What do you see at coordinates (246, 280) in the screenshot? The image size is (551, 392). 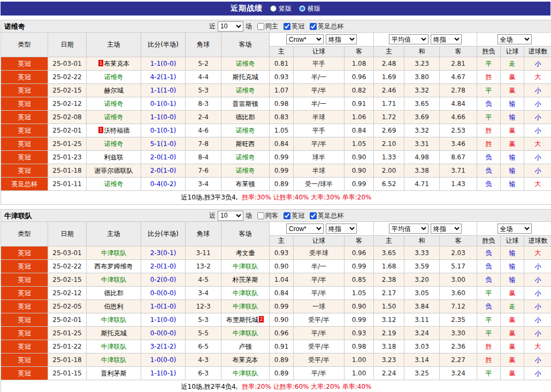 I see `away-team-name: 朴茨茅斯` at bounding box center [246, 280].